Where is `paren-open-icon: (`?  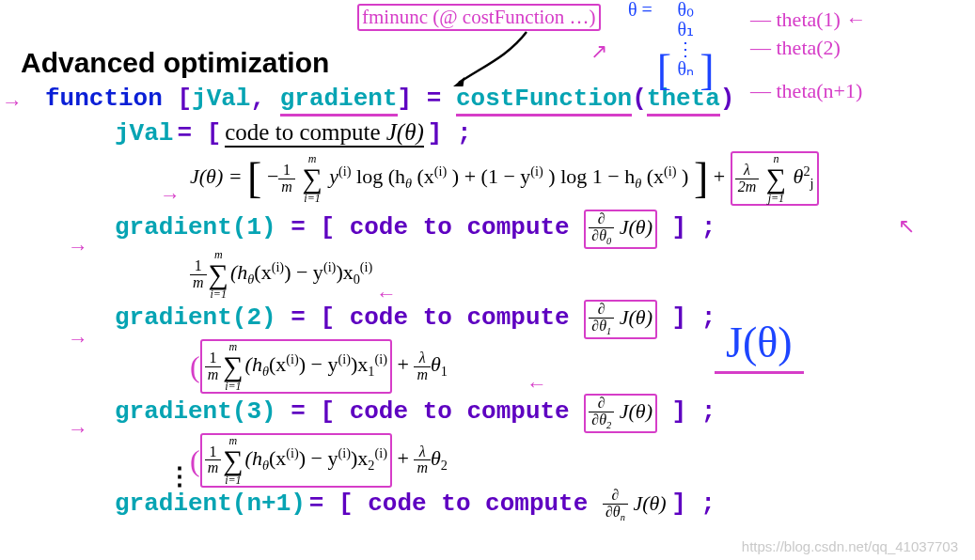
paren-open-icon: ( is located at coordinates (196, 366).